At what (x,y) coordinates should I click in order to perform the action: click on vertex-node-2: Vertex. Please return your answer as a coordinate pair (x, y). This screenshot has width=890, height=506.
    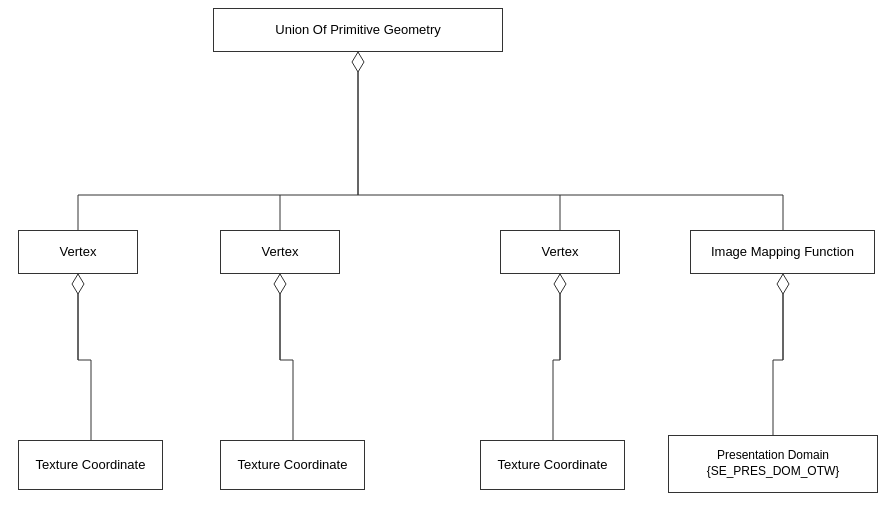
    Looking at the image, I should click on (280, 252).